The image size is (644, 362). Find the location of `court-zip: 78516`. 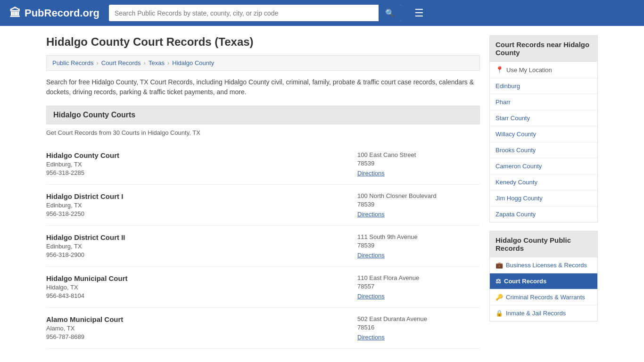

court-zip: 78516 is located at coordinates (419, 327).